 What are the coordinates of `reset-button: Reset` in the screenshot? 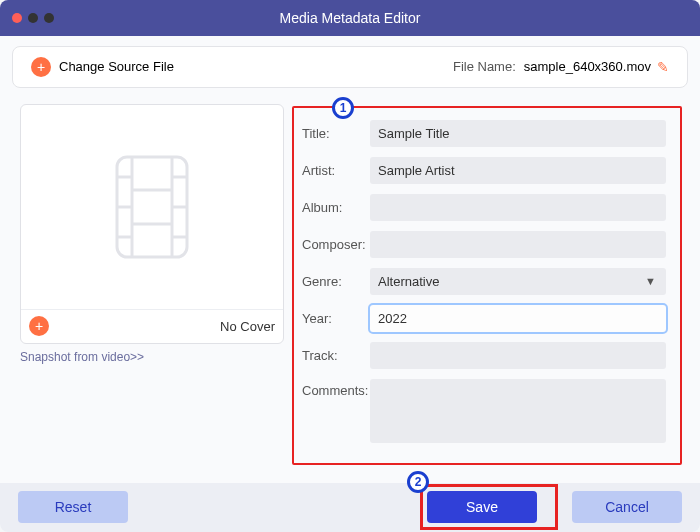 It's located at (73, 507).